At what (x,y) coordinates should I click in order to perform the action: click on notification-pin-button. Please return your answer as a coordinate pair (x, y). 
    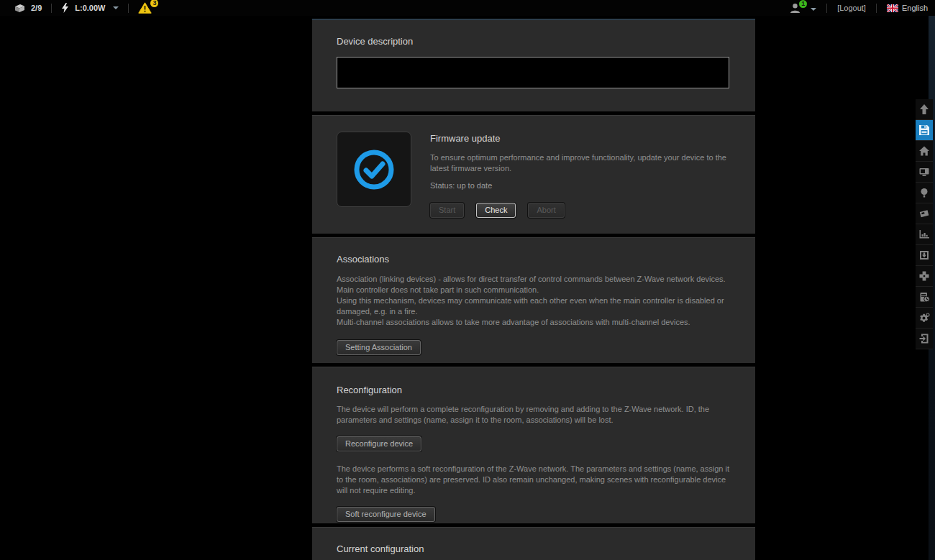
    Looking at the image, I should click on (924, 193).